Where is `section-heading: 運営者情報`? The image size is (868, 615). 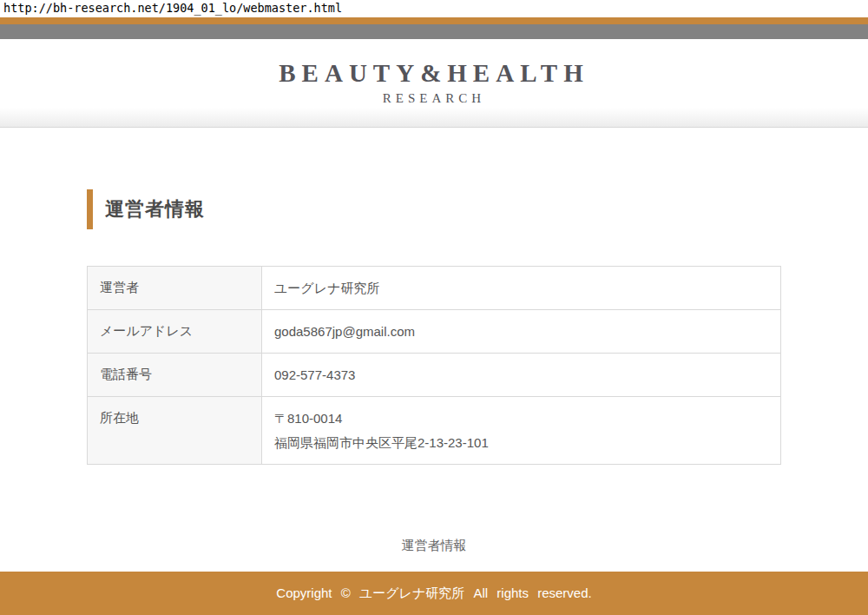
section-heading: 運営者情報 is located at coordinates (434, 209).